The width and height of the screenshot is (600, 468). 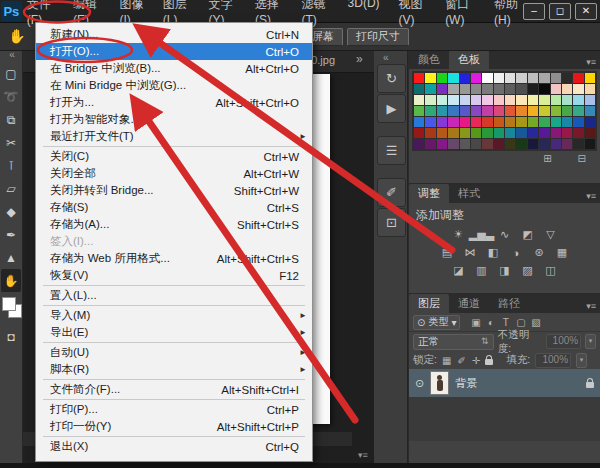 I want to click on file-menu-item-9: 关闭全部Alt+Ctrl+W, so click(x=174, y=174).